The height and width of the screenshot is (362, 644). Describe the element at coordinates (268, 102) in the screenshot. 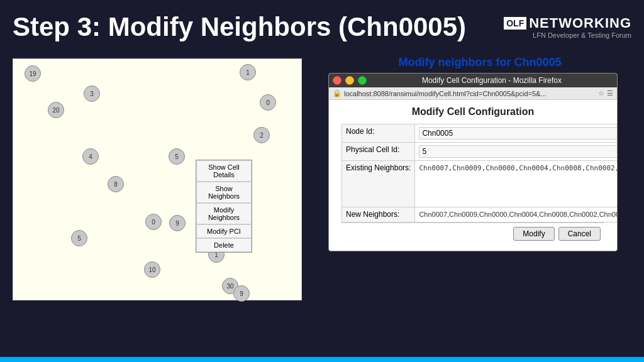

I see `node-0: 0` at that location.